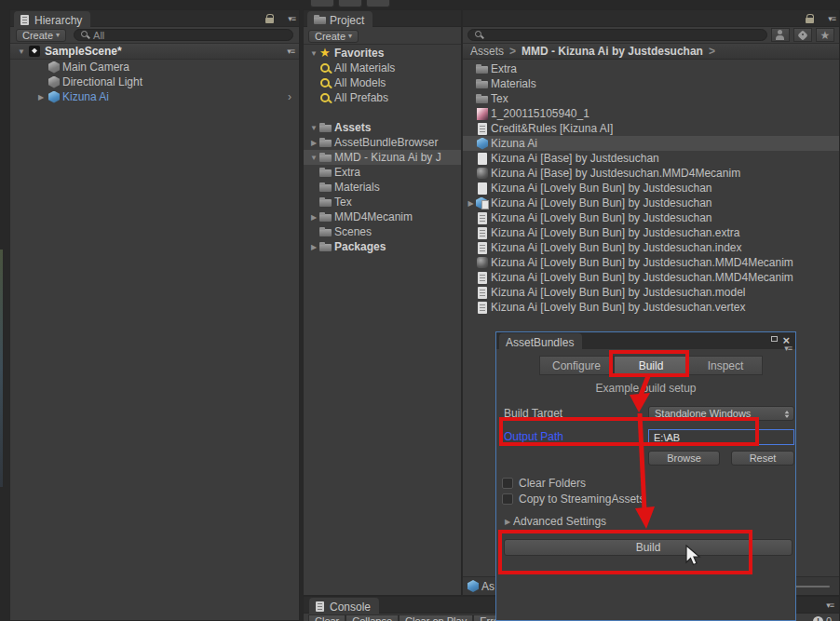 Image resolution: width=840 pixels, height=621 pixels. What do you see at coordinates (574, 499) in the screenshot?
I see `option-row: Copy to StreamingAssets` at bounding box center [574, 499].